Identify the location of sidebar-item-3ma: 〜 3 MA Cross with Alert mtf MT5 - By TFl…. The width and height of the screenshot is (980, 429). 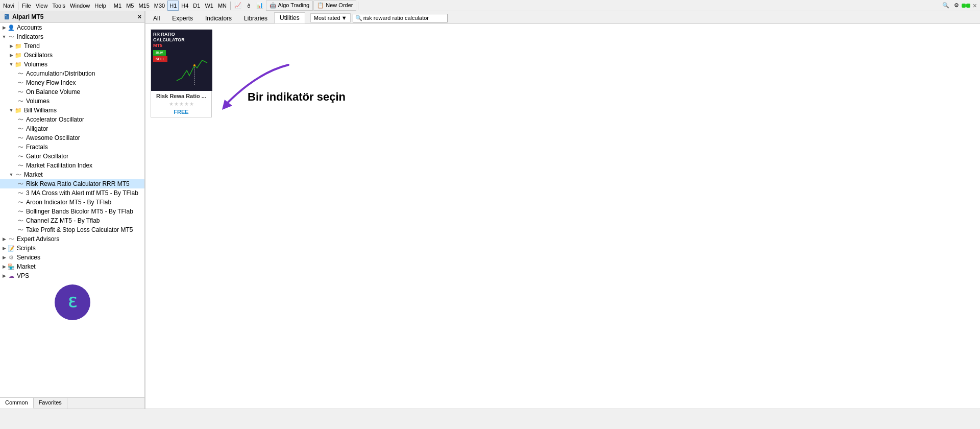
(72, 193).